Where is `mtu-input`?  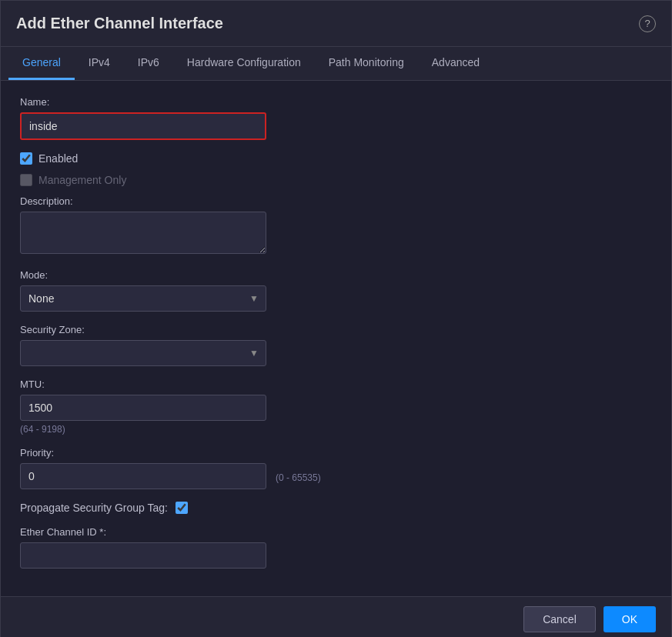
mtu-input is located at coordinates (143, 408).